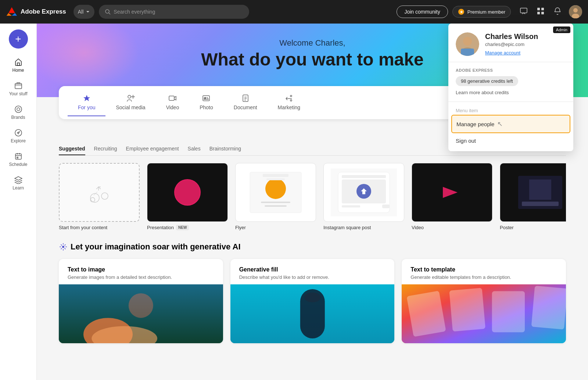  What do you see at coordinates (312, 247) in the screenshot?
I see `ai-section-title: Let your imagination soar with generativ…` at bounding box center [312, 247].